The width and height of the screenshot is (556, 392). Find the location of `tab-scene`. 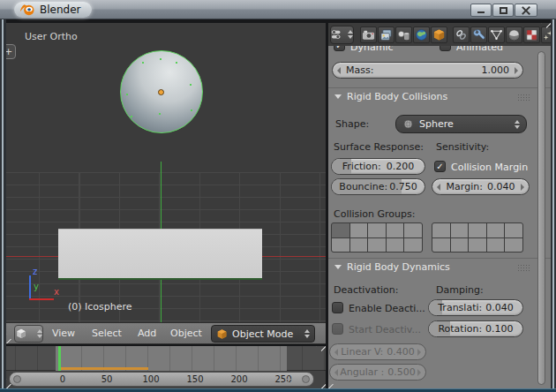

tab-scene is located at coordinates (404, 35).